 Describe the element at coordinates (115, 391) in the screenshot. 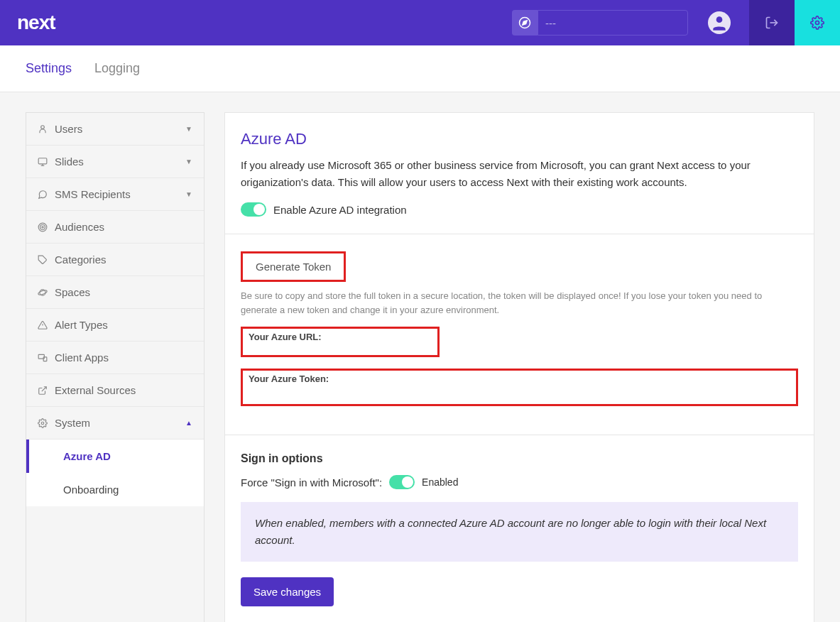

I see `sidebar-item-external-sources: External Sources` at that location.